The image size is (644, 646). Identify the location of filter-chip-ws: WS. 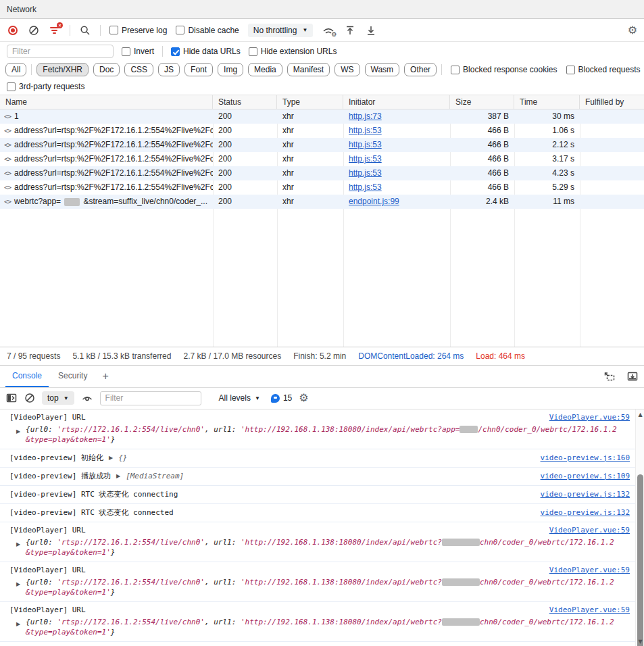
(347, 70).